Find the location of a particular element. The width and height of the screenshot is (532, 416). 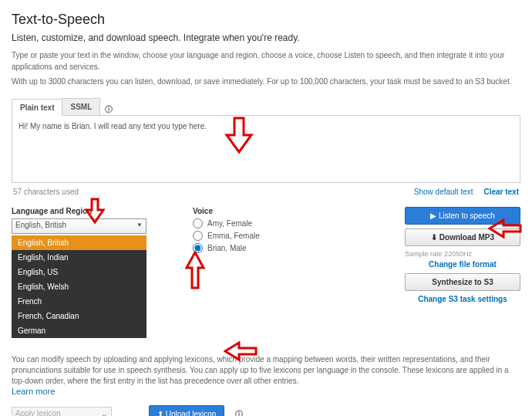

page-title: Text-to-Speech is located at coordinates (266, 20).